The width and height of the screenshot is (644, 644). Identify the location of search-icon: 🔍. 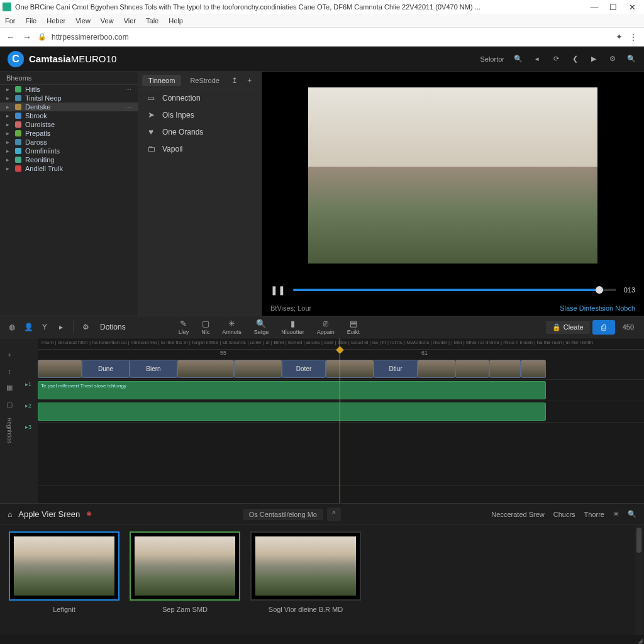
(632, 514).